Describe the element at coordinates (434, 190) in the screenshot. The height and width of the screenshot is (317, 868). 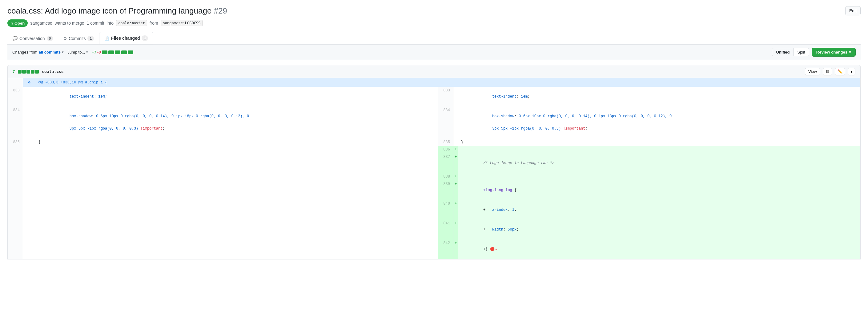
I see `table-row: 839 + +img.lang-img {` at that location.